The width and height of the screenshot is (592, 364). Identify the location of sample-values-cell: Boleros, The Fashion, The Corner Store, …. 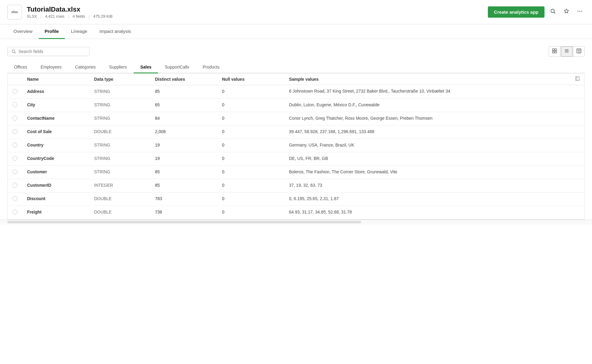
(434, 172).